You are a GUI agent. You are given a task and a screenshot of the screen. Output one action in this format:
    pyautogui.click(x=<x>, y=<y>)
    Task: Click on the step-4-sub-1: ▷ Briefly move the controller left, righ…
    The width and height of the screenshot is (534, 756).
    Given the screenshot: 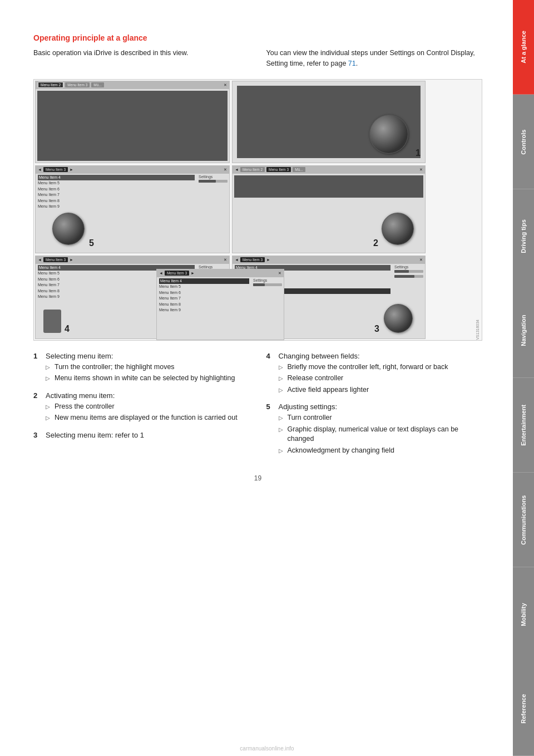 What is the action you would take?
    pyautogui.click(x=380, y=367)
    